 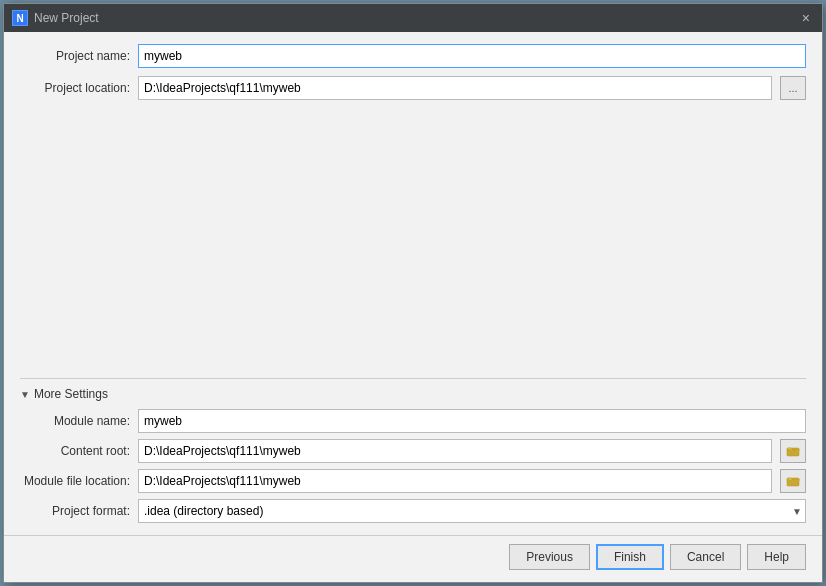 I want to click on dialog-icon: N, so click(x=20, y=18).